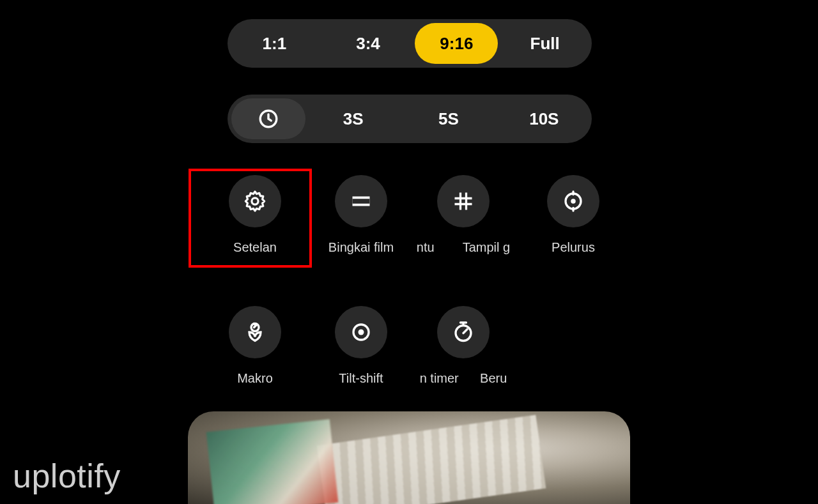  Describe the element at coordinates (255, 378) in the screenshot. I see `option-label: Makro` at that location.